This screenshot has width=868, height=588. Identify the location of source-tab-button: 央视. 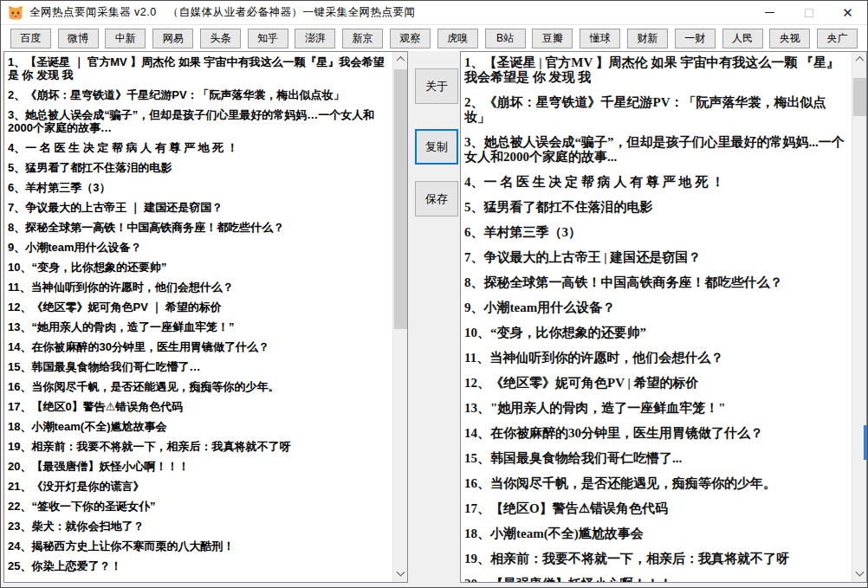
(790, 38).